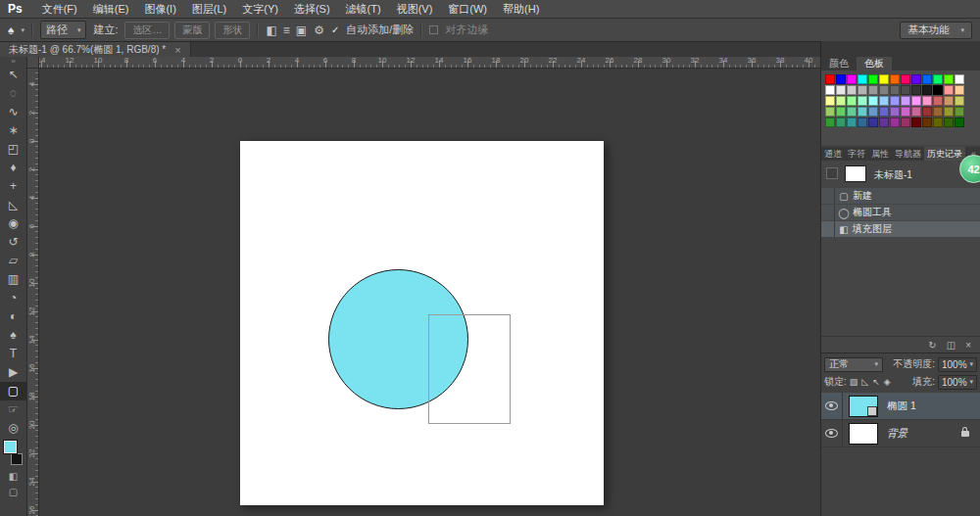  I want to click on history-state: ▢新建, so click(901, 196).